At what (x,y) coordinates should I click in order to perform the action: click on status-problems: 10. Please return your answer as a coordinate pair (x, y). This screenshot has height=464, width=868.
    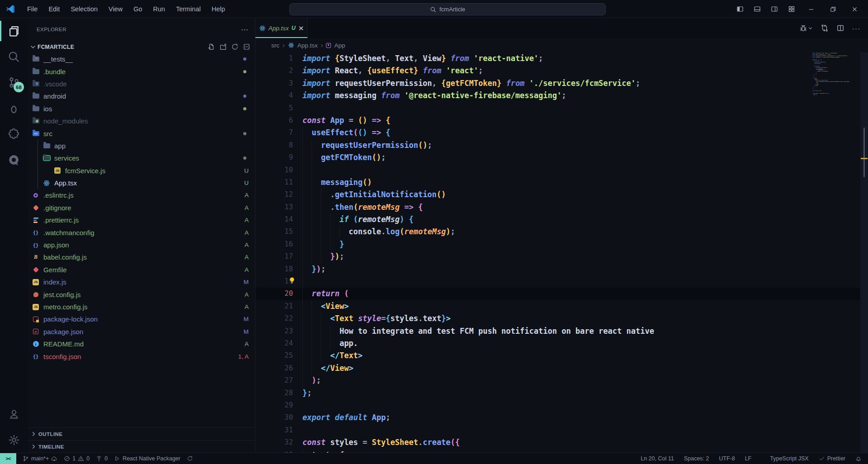
    Looking at the image, I should click on (77, 459).